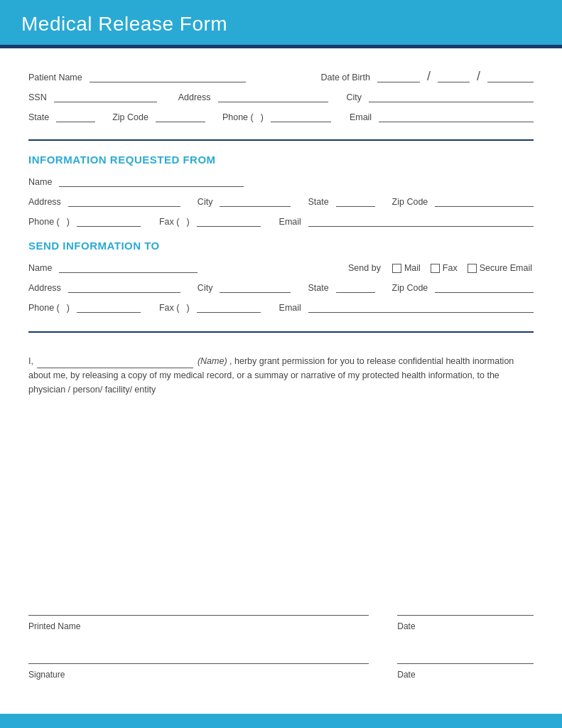 The height and width of the screenshot is (728, 562). Describe the element at coordinates (255, 287) in the screenshot. I see `send-city-line` at that location.